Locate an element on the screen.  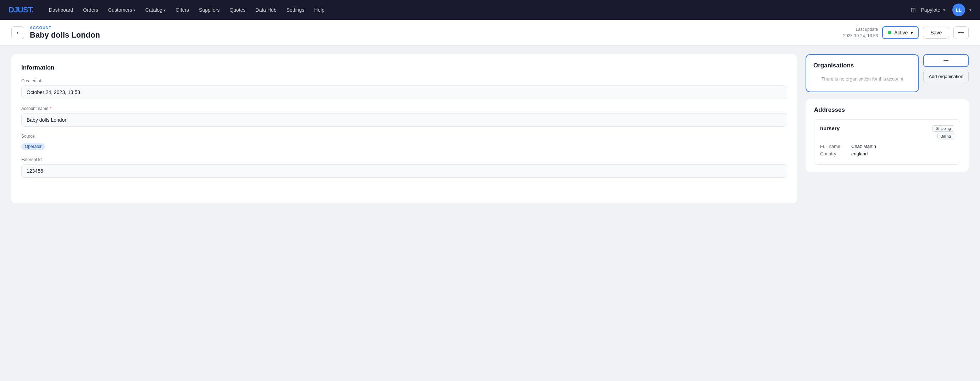
navbar-right: ⊞ Papylote ▾ LL ▾ is located at coordinates (939, 10).